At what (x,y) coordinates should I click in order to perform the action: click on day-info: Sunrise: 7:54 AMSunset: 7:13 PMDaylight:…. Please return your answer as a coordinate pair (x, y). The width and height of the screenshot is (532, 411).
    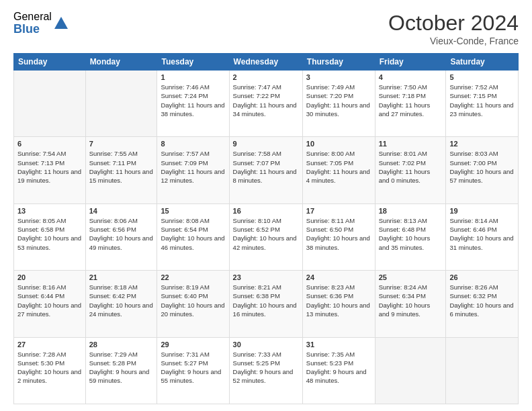
    Looking at the image, I should click on (50, 167).